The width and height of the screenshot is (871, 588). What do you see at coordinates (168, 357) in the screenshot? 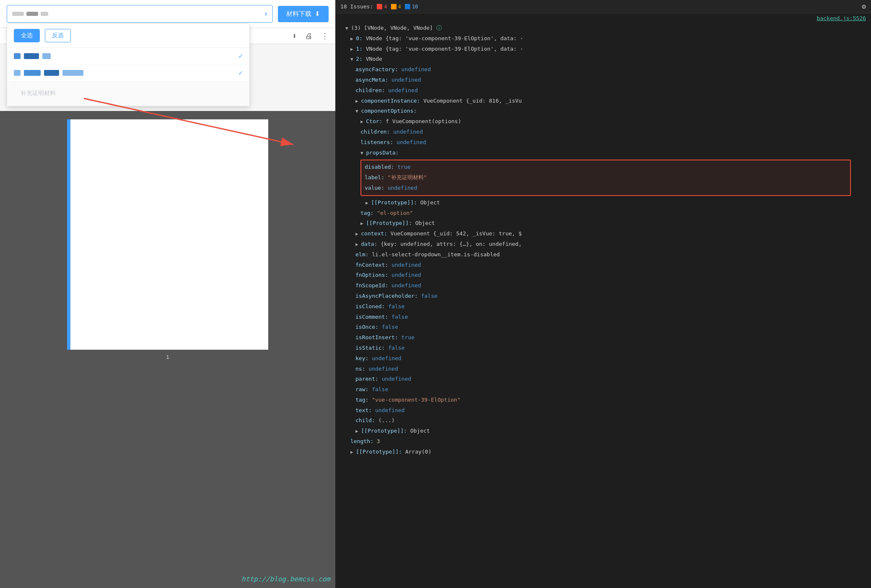
I see `page-number: 1` at bounding box center [168, 357].